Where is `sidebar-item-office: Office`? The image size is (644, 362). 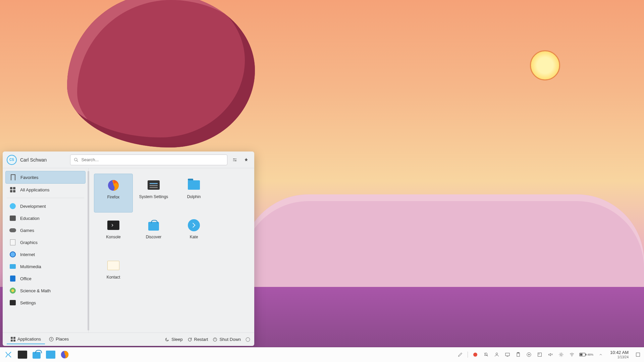 sidebar-item-office: Office is located at coordinates (46, 279).